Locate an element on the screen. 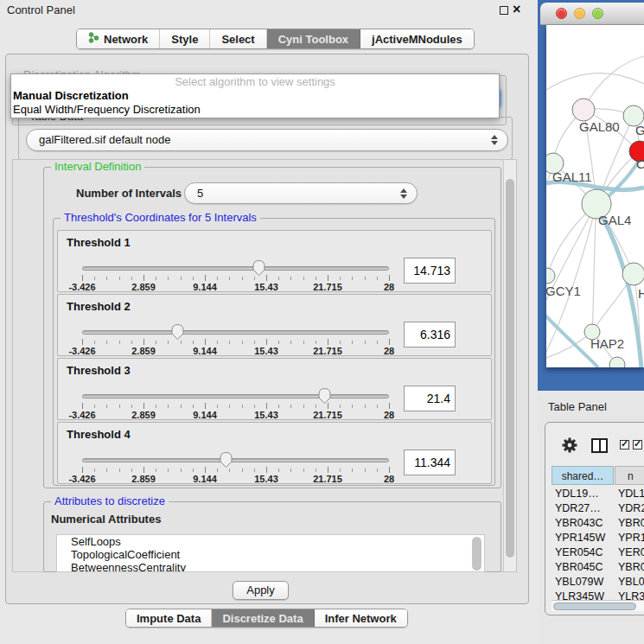  table-row: YPR145WYPR1 is located at coordinates (598, 538).